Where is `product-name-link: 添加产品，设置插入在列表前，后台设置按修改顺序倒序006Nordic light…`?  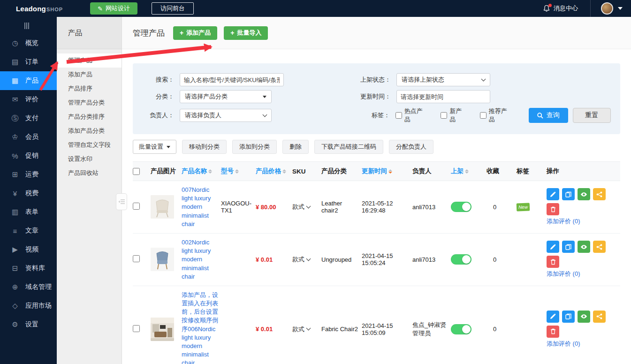
product-name-link: 添加产品，设置插入在列表前，后台设置按修改顺序倒序006Nordic light… is located at coordinates (200, 327).